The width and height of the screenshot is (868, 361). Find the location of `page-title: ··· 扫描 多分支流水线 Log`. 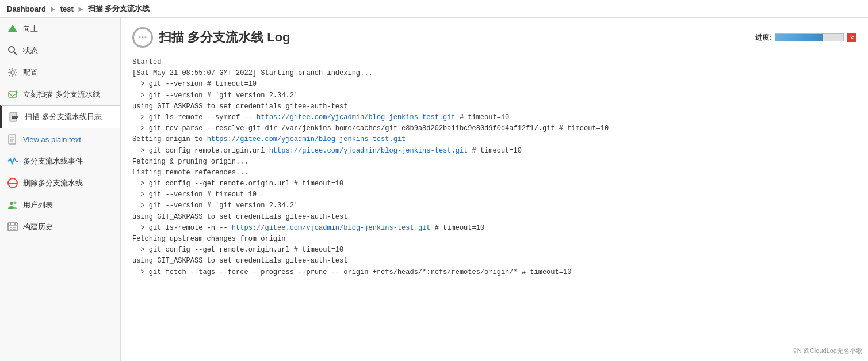

page-title: ··· 扫描 多分支流水线 Log is located at coordinates (212, 37).